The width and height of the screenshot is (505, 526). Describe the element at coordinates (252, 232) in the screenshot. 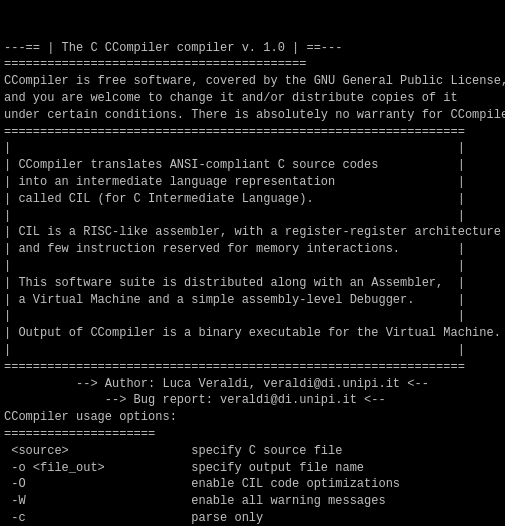

I see `terminal-line-12: | CIL is a RISC-like assembler, with a r…` at that location.